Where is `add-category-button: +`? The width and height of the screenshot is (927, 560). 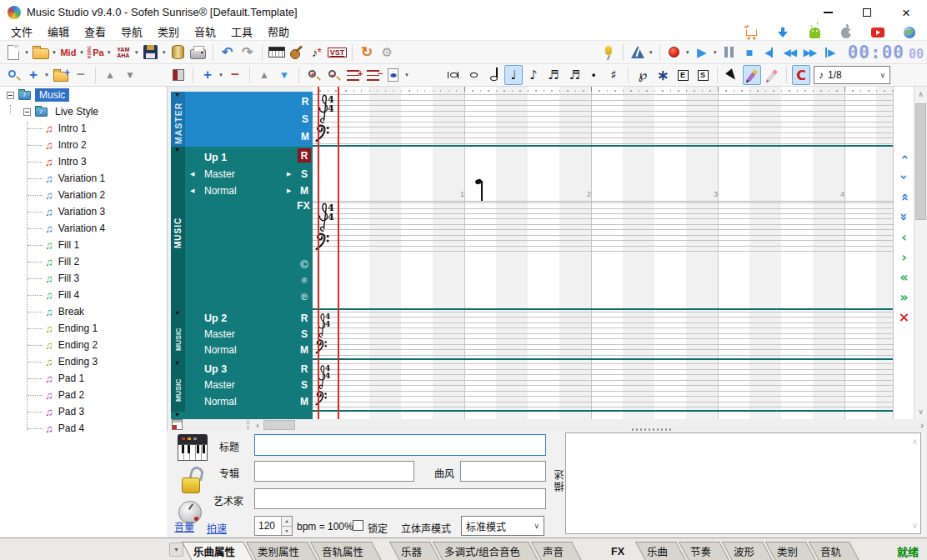
add-category-button: + is located at coordinates (33, 75).